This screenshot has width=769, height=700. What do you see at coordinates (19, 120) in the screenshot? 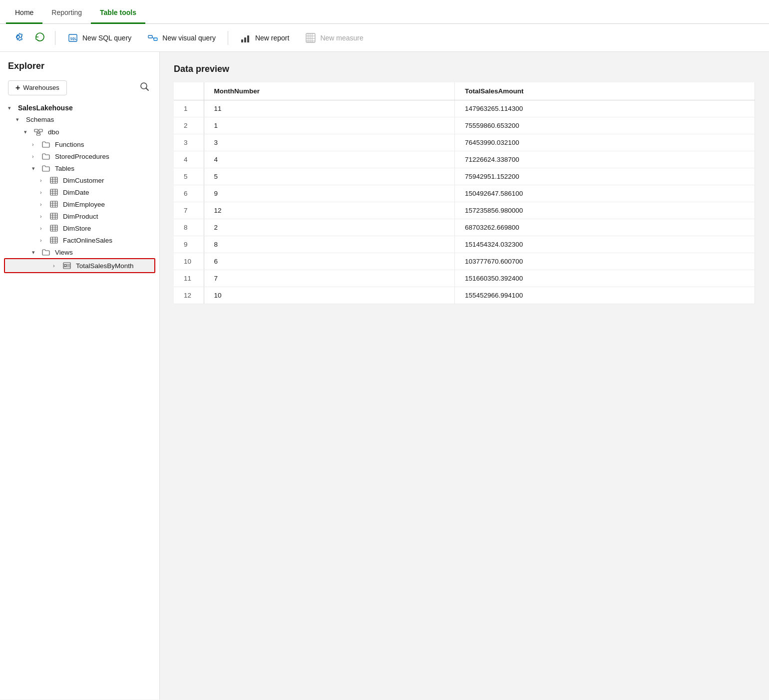
I see `chevron-schemas: ▾` at bounding box center [19, 120].